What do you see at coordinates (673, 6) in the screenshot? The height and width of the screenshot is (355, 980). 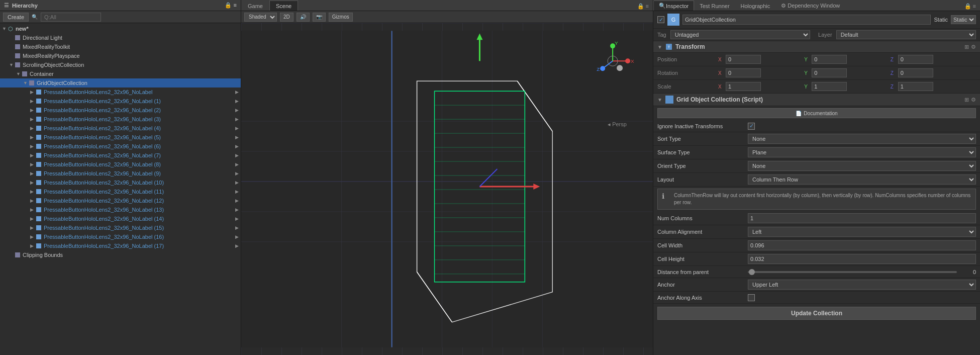 I see `tab-inspector: 🔍 Inspector` at bounding box center [673, 6].